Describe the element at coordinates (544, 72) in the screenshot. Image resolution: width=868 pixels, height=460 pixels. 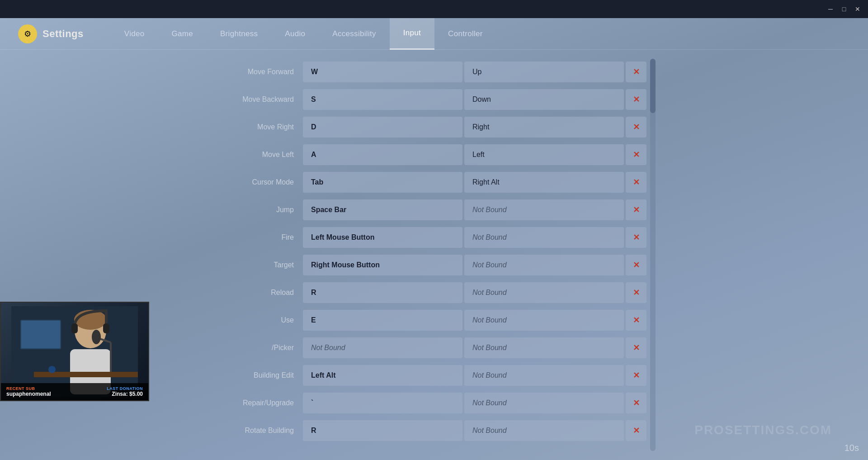
I see `secondary-key-cell: Up` at that location.